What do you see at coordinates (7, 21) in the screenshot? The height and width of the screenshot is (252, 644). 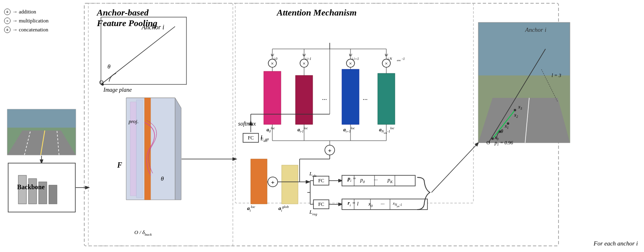 I see `multiplication-icon: ×` at bounding box center [7, 21].